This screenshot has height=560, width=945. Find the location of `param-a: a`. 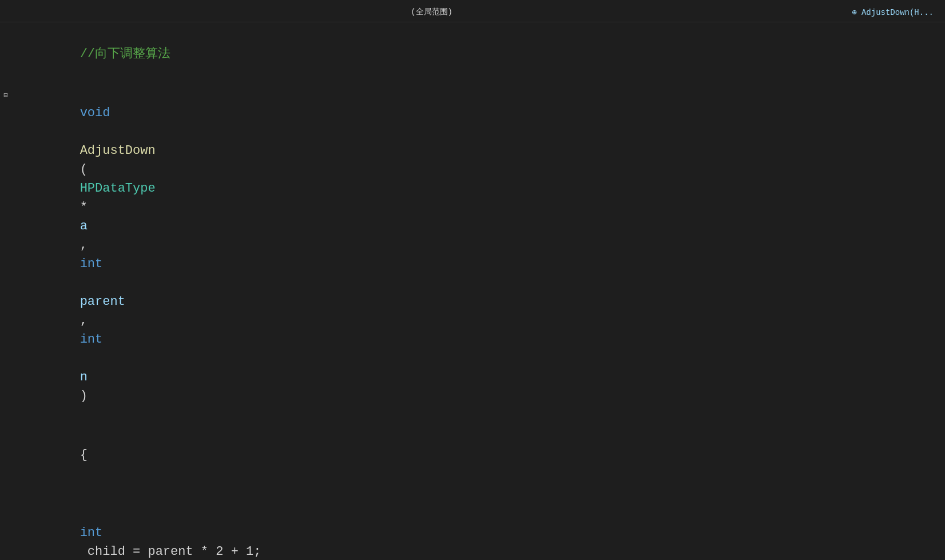

param-a: a is located at coordinates (84, 227).